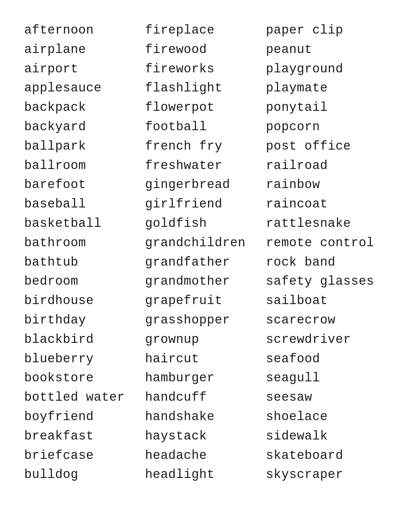  What do you see at coordinates (84, 30) in the screenshot?
I see `word-item: afternoon` at bounding box center [84, 30].